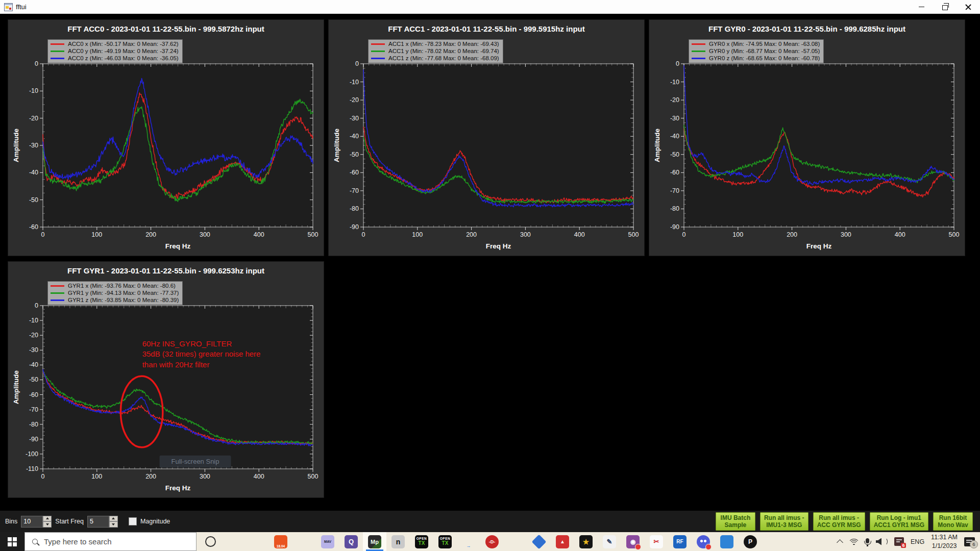  Describe the element at coordinates (444, 44) in the screenshot. I see `legend-label: ACC1 x (Min: -78.23 Max: 0 Mean: -69.43)` at that location.